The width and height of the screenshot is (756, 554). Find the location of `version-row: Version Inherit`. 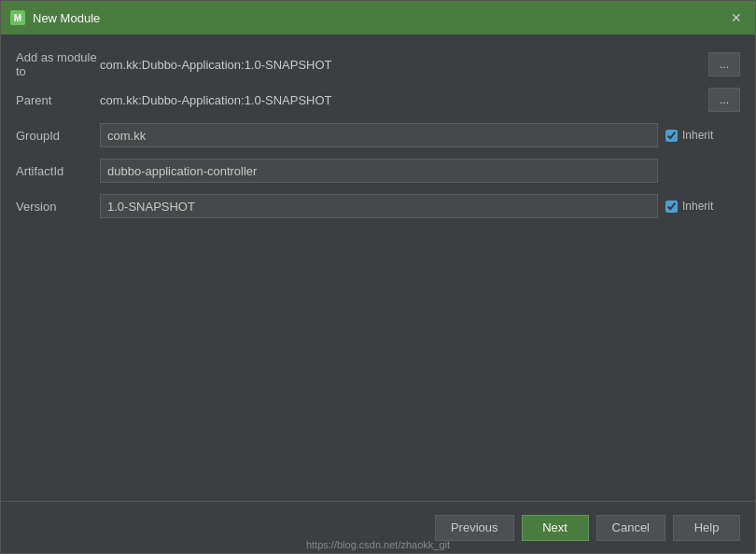

version-row: Version Inherit is located at coordinates (378, 206).